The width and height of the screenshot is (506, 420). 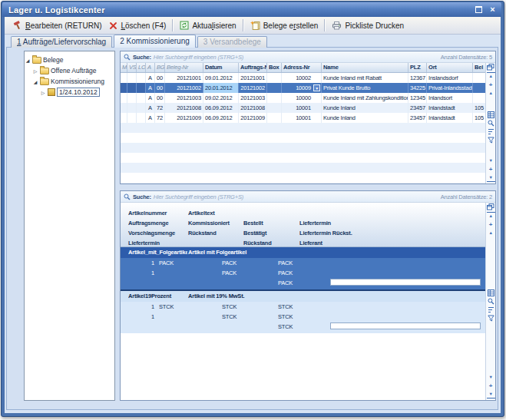 What do you see at coordinates (158, 253) in the screenshot?
I see `article-number: Artikel_mit_Folgeartikel` at bounding box center [158, 253].